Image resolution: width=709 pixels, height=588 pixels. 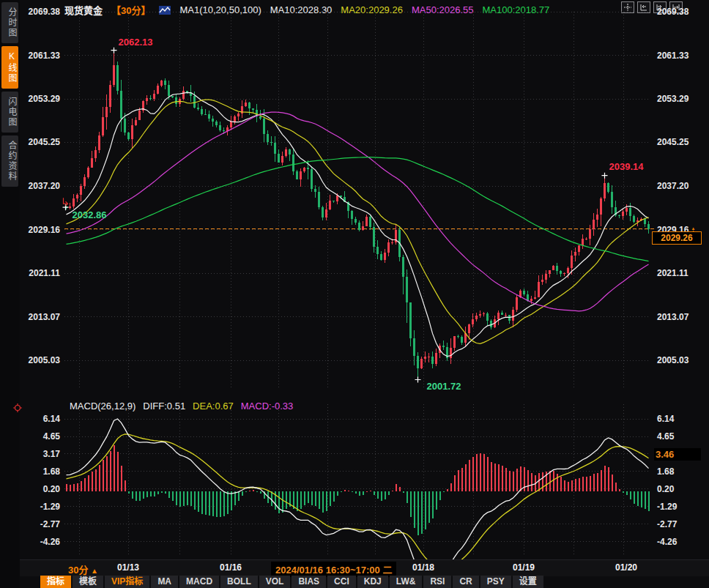 What do you see at coordinates (10, 112) in the screenshot?
I see `sidebar-item-2: 闪电图` at bounding box center [10, 112].